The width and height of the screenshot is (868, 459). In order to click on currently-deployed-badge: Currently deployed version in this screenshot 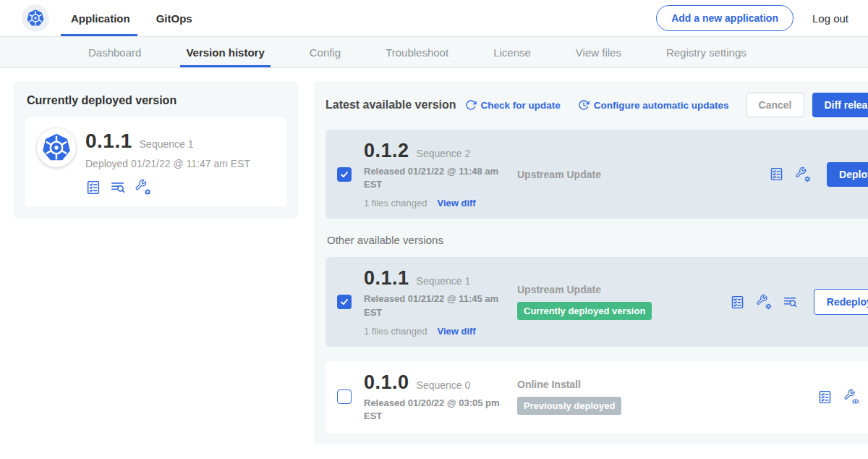, I will do `click(584, 311)`.